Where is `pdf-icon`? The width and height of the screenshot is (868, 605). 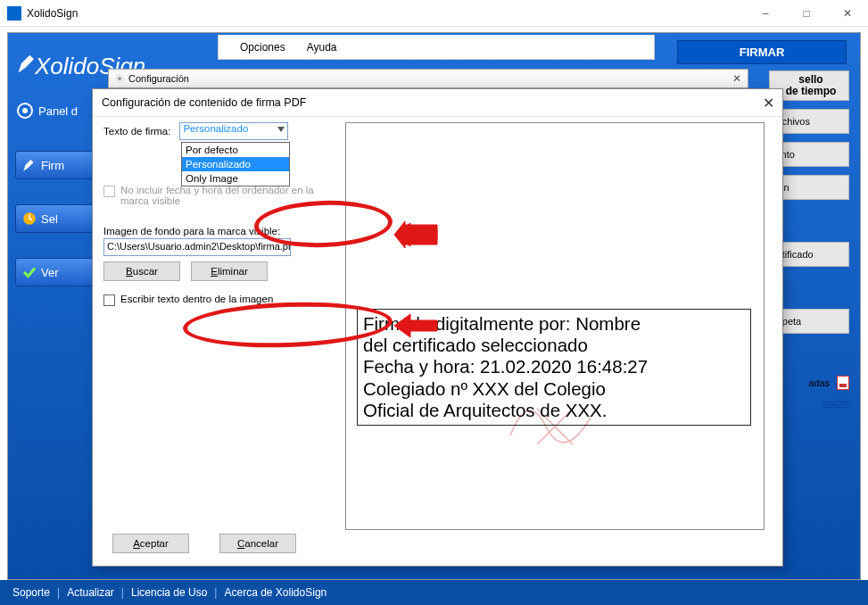 pdf-icon is located at coordinates (843, 383).